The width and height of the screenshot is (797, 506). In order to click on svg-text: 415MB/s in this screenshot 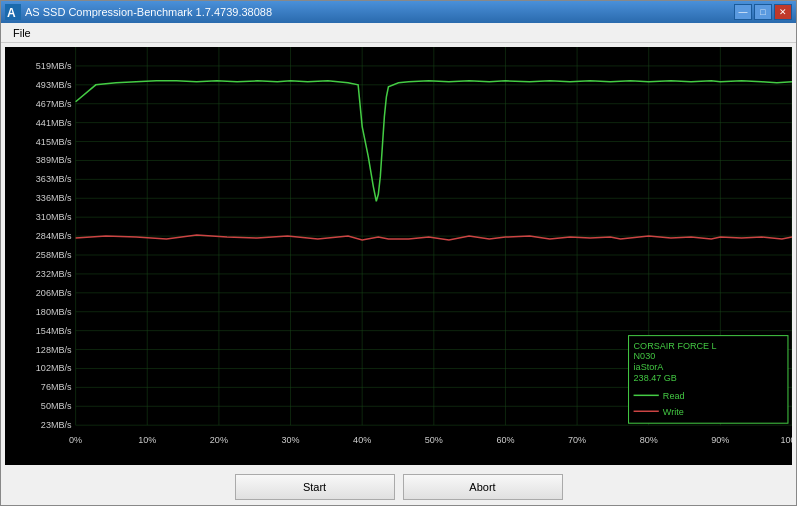, I will do `click(54, 142)`.